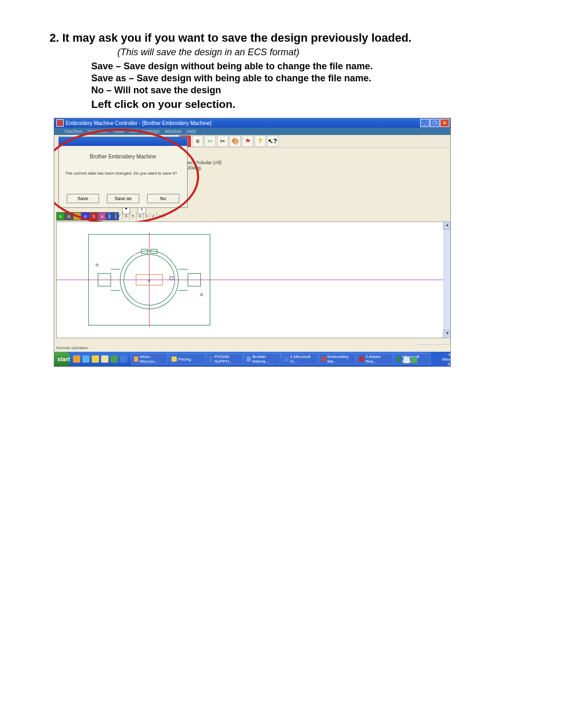  I want to click on system-tray: 3:30 PM Wednesday 2/4/2009, so click(441, 359).